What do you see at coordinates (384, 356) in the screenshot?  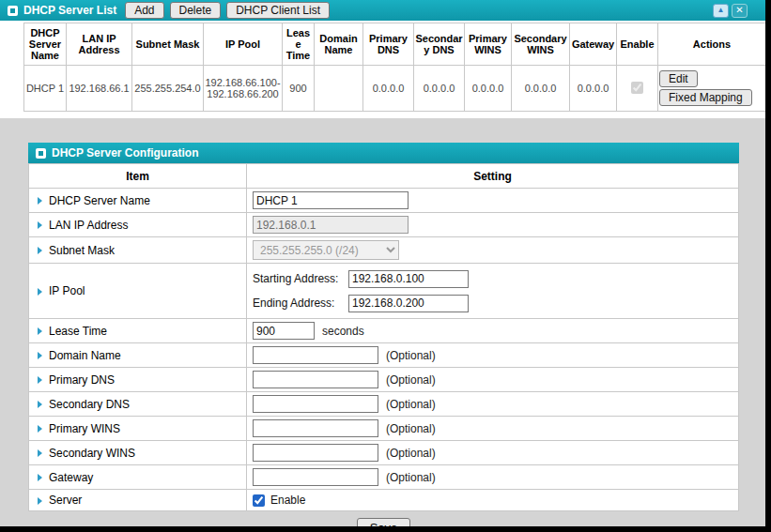 I see `config-row-domain-name: Domain Name (Optional)` at bounding box center [384, 356].